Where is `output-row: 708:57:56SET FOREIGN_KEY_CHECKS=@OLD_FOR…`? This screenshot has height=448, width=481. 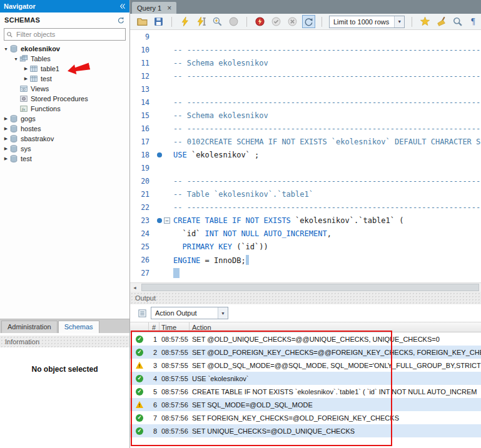
output-row: 708:57:56SET FOREIGN_KEY_CHECKS=@OLD_FOR… is located at coordinates (305, 417).